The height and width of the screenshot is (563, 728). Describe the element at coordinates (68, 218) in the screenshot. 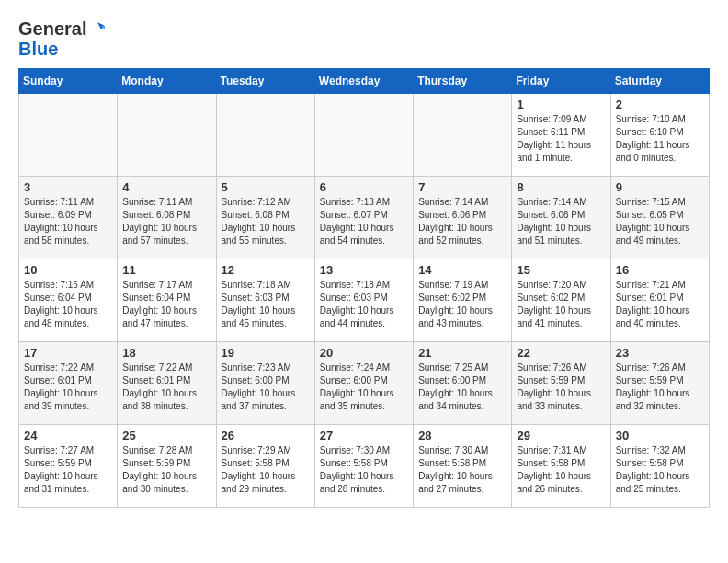

I see `calendar-cell: 3Sunrise: 7:11 AM Sunset: 6:09 PM Daylig…` at that location.